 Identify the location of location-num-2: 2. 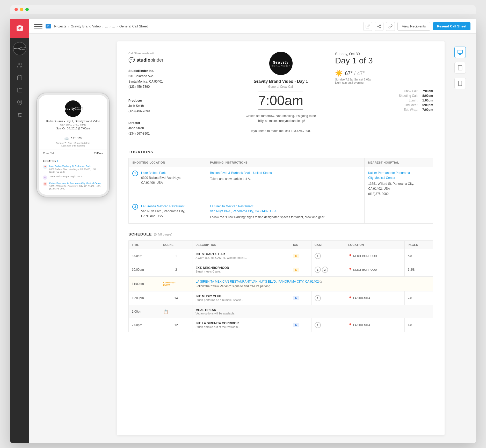
(135, 207).